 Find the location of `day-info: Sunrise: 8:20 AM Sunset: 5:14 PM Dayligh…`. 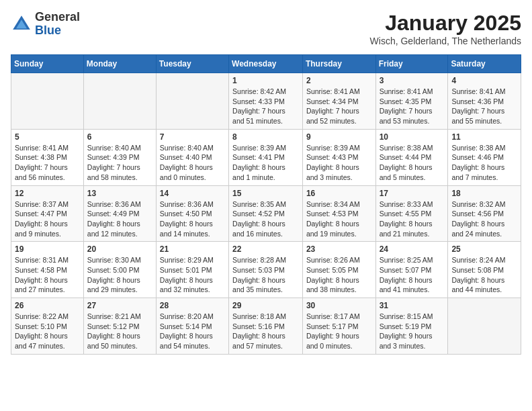

day-info: Sunrise: 8:20 AM Sunset: 5:14 PM Dayligh… is located at coordinates (192, 332).